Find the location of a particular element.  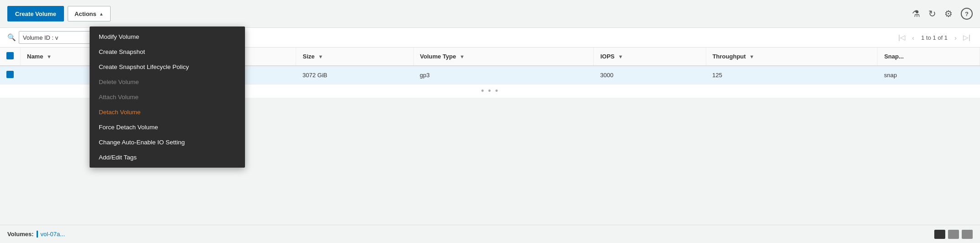

dropdown-item-modify-volume: Modify Volume is located at coordinates (167, 37).